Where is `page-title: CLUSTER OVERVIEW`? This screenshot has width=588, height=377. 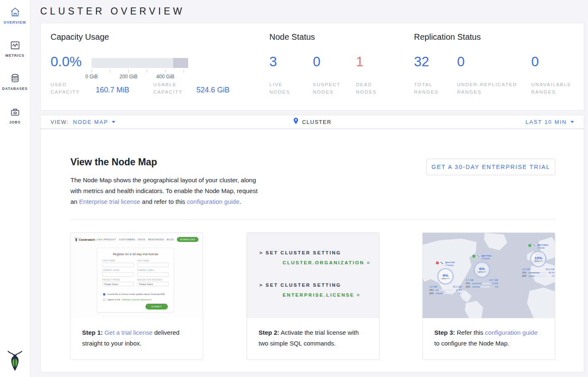 page-title: CLUSTER OVERVIEW is located at coordinates (113, 12).